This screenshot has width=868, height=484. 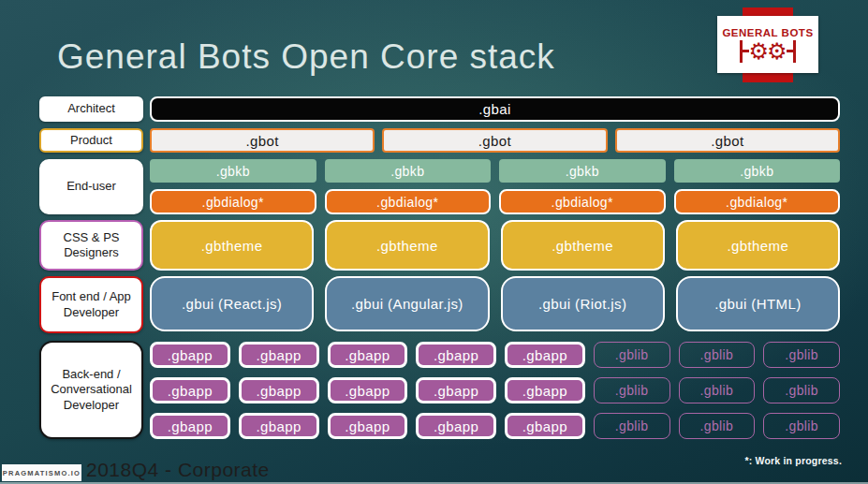 I want to click on gears-icon: ⚙ ⚙, so click(x=768, y=51).